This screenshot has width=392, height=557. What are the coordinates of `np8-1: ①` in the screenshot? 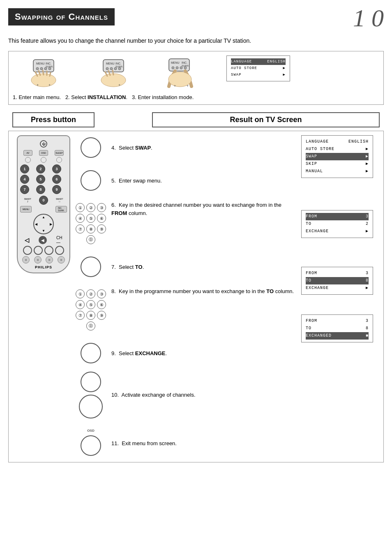 It's located at (80, 294).